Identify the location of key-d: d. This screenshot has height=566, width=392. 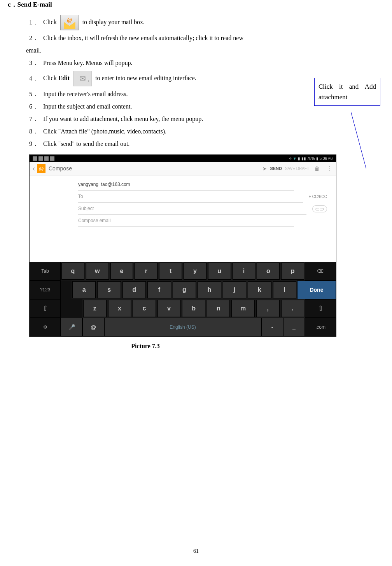
(134, 290).